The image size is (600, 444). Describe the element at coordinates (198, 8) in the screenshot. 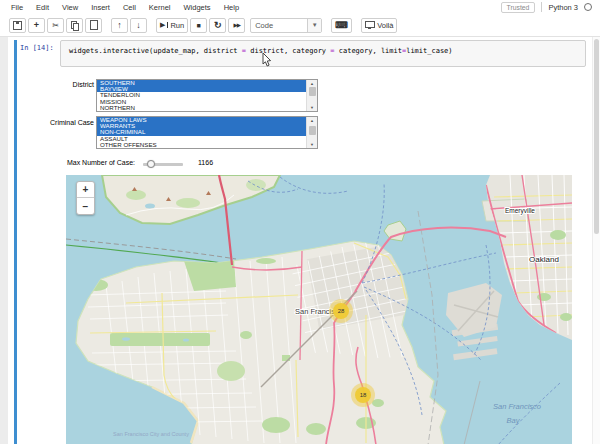

I see `menu-widgets: Widgets` at that location.